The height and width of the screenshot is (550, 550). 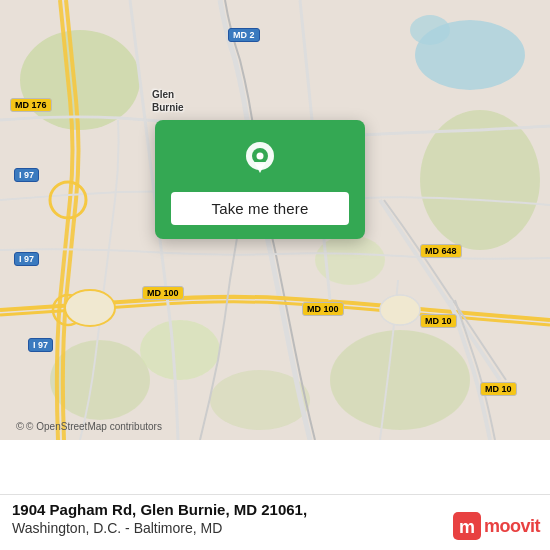 I want to click on osm-text: © OpenStreetMap contributors, so click(x=94, y=426).